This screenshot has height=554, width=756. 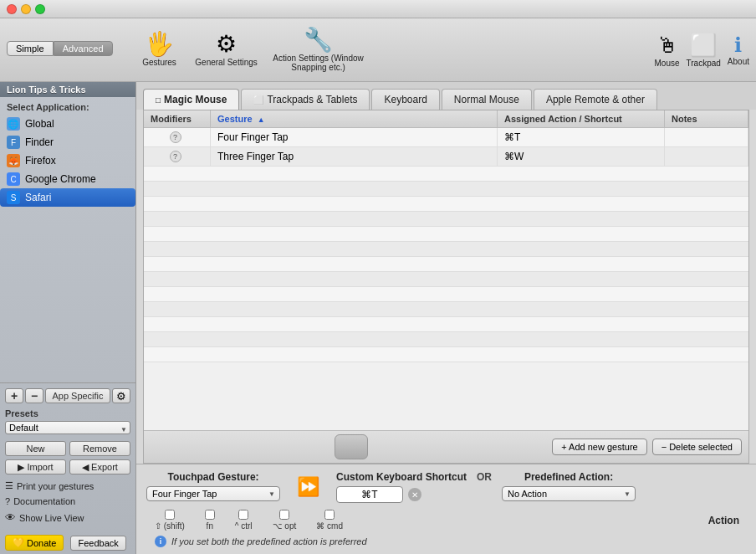 I want to click on remove-app-button: −, so click(x=34, y=396).